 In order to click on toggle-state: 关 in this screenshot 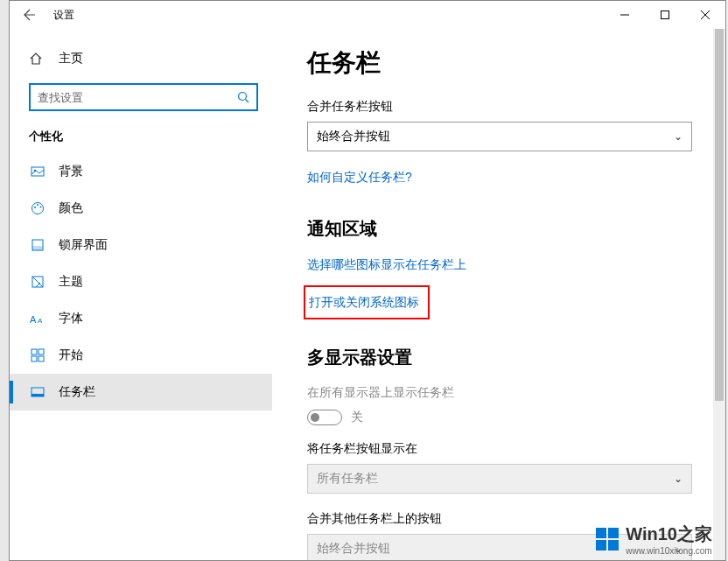, I will do `click(357, 417)`.